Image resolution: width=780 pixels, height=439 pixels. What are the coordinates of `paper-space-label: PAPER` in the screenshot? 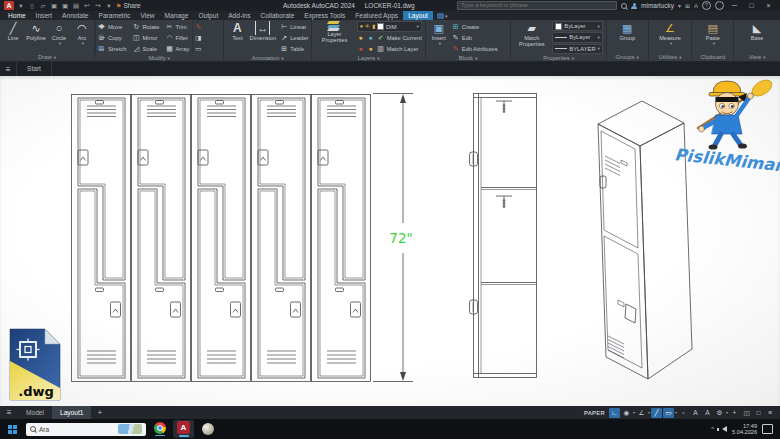 It's located at (594, 413).